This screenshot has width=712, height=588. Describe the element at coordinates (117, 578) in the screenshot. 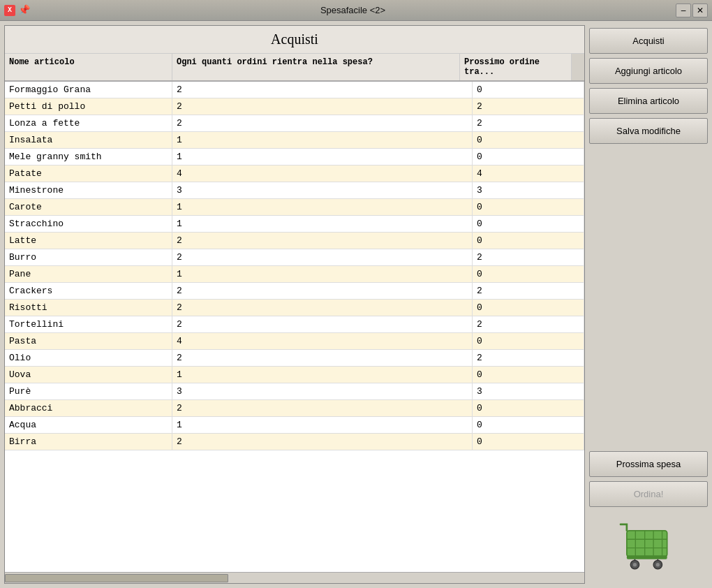

I see `hscroll-thumb` at that location.